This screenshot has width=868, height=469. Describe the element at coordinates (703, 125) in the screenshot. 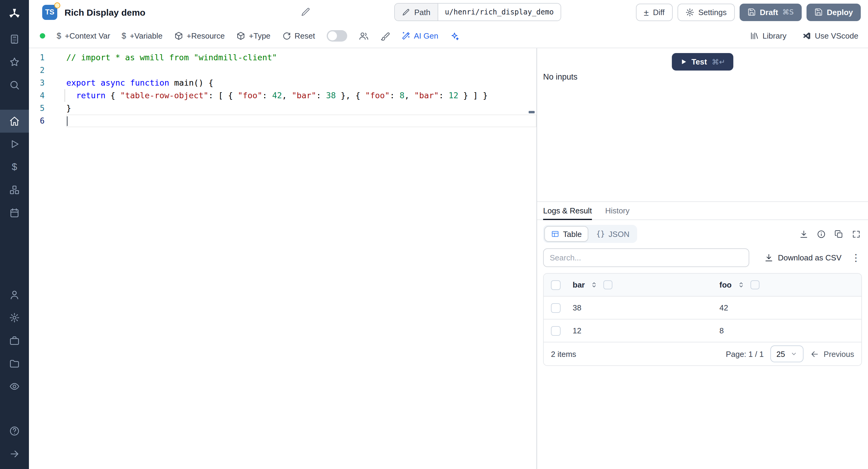

I see `run-section: Test ⌘↵ No inputs` at that location.